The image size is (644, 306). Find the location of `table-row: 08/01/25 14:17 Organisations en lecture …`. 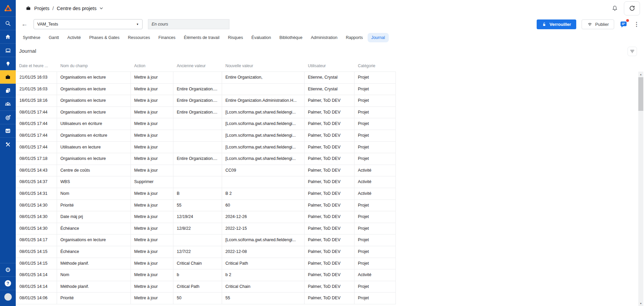

table-row: 08/01/25 14:17 Organisations en lecture … is located at coordinates (206, 241).